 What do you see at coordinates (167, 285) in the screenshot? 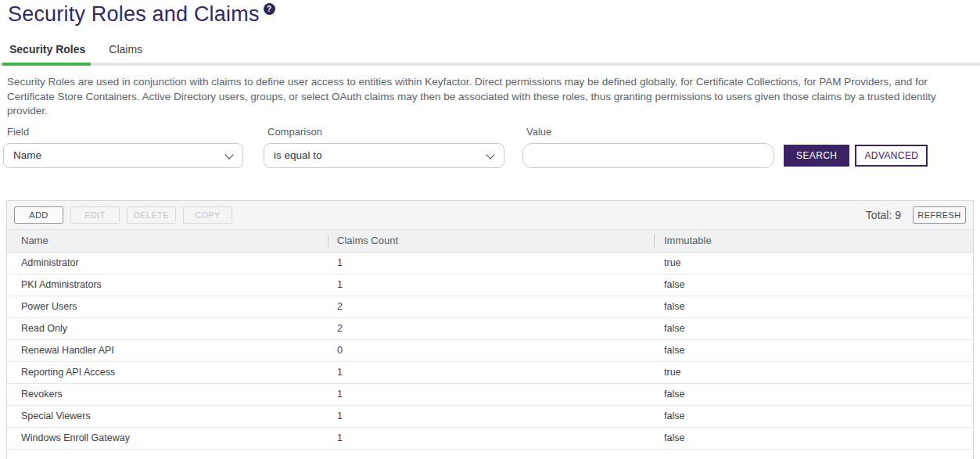
I see `cell-name: PKI Administrators` at bounding box center [167, 285].